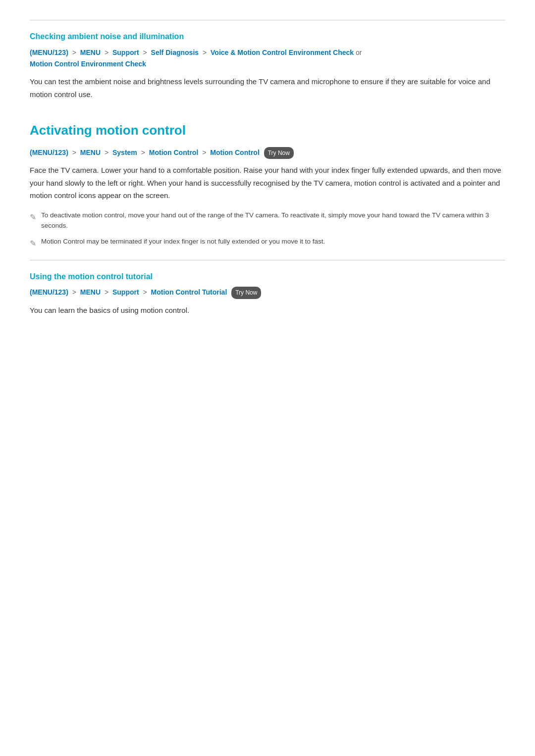 The width and height of the screenshot is (535, 756). What do you see at coordinates (206, 52) in the screenshot?
I see `breadcrumb-arrow-4: >` at bounding box center [206, 52].